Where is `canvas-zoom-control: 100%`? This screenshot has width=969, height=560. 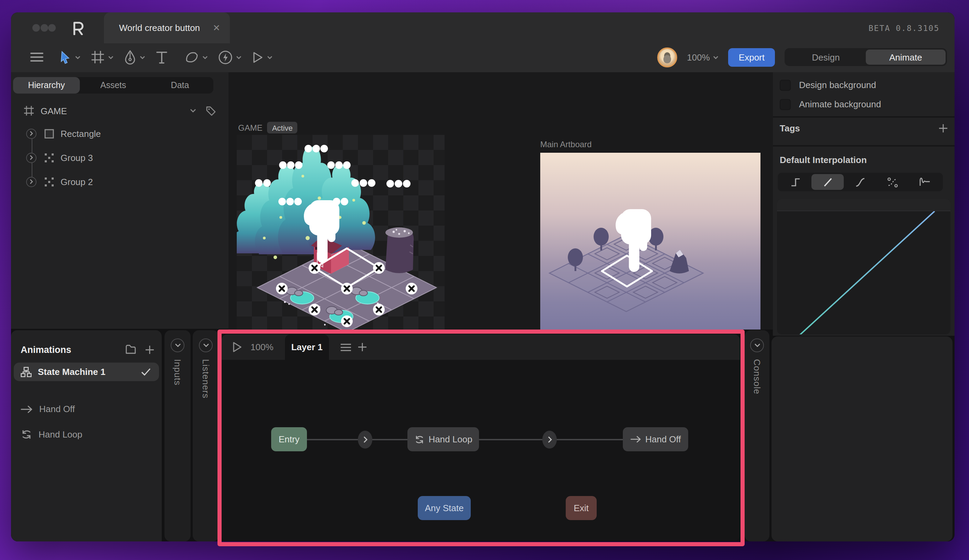
canvas-zoom-control: 100% is located at coordinates (703, 57).